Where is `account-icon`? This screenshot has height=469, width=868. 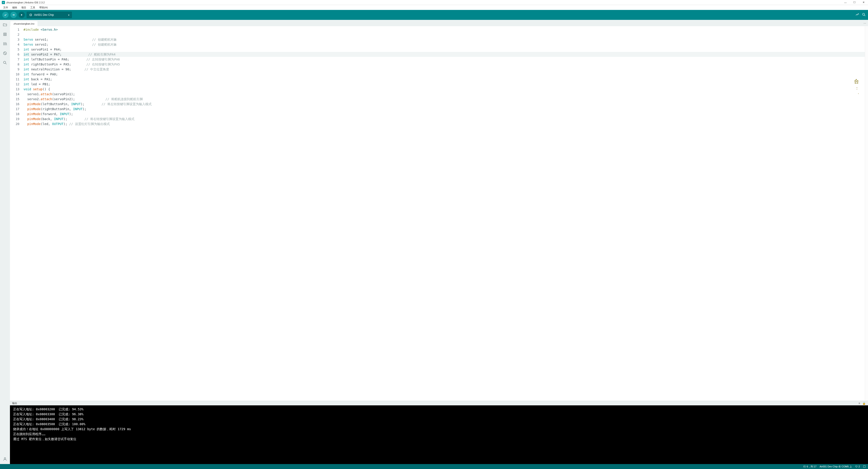 account-icon is located at coordinates (5, 459).